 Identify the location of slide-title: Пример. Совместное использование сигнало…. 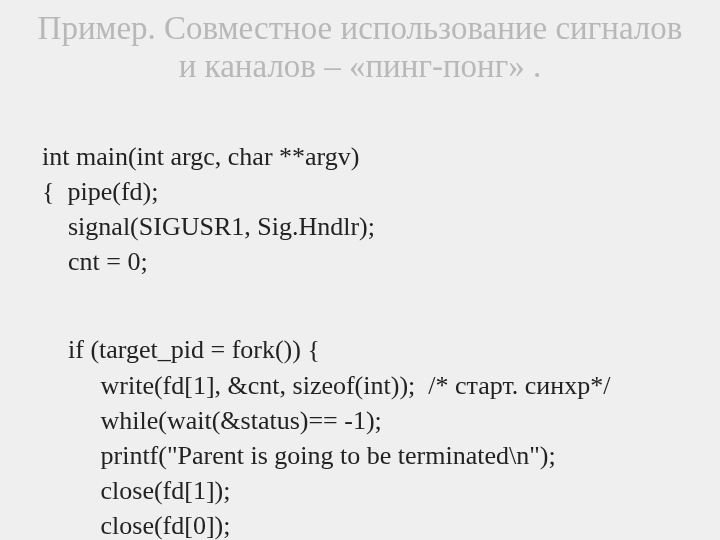
(360, 48).